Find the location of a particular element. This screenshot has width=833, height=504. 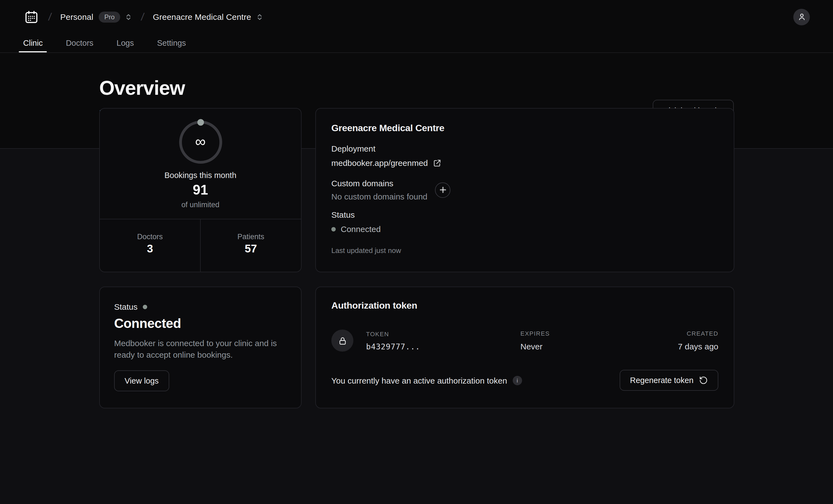

tab-doctors: Doctors is located at coordinates (80, 43).